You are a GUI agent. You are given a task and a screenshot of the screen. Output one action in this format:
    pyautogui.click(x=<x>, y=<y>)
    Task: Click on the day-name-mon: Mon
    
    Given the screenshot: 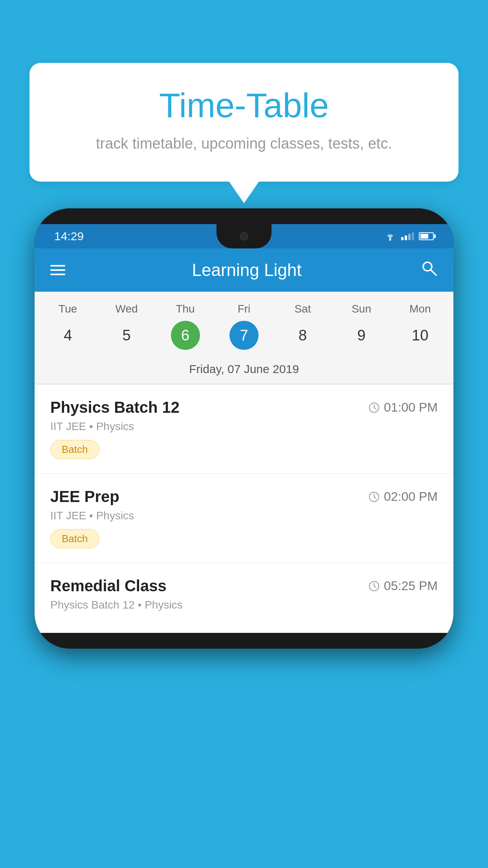 What is the action you would take?
    pyautogui.click(x=420, y=309)
    